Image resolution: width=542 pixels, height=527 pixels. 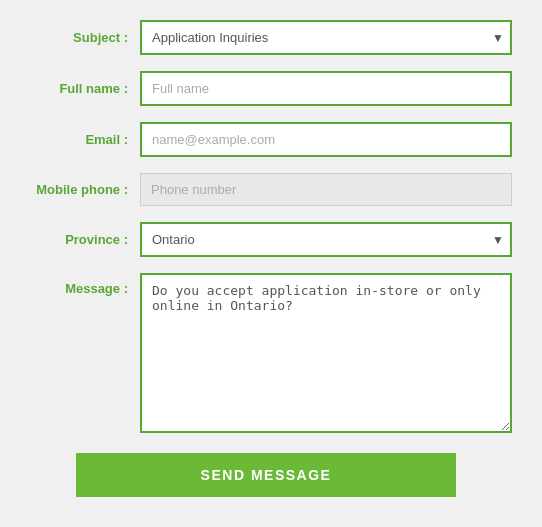 I want to click on subject-label: Subject :, so click(x=80, y=38).